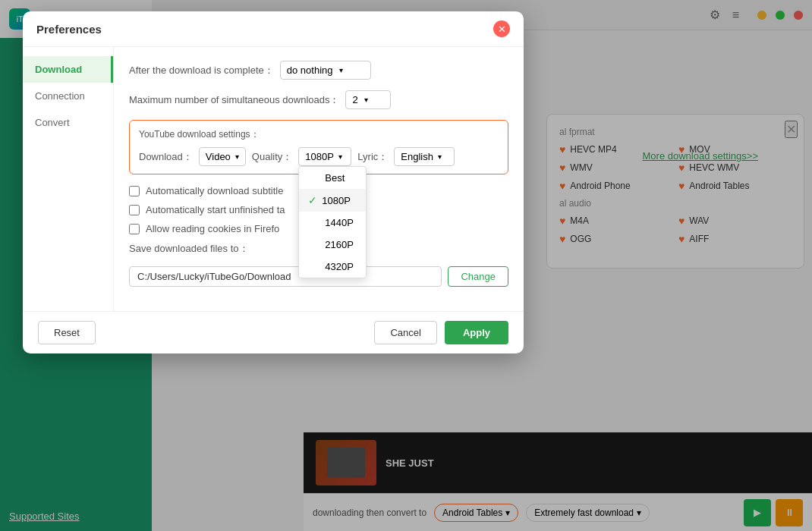 The height and width of the screenshot is (531, 812). I want to click on quality-dropdown: Best ✓ 1080P 1440P, so click(332, 222).